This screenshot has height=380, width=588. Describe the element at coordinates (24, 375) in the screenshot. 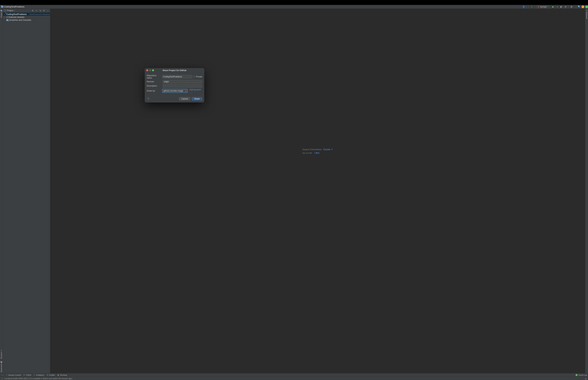

I see `todo-icon: ☰` at that location.